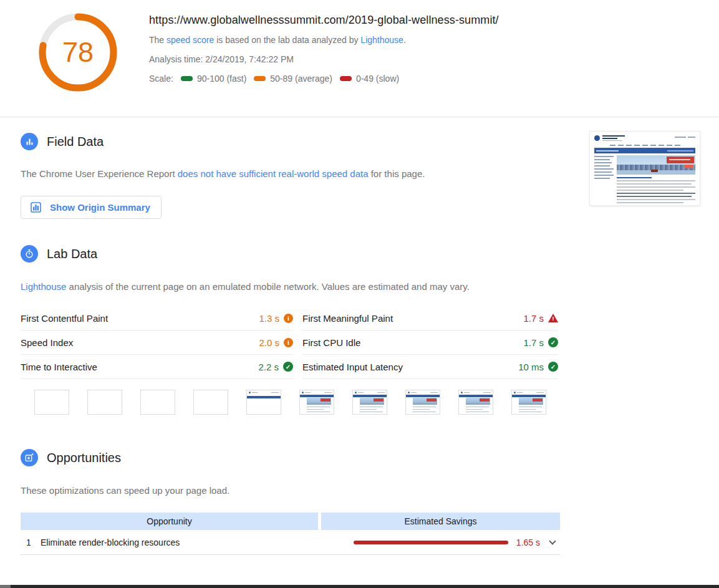 The height and width of the screenshot is (588, 719). I want to click on savings-value: 1.65 s, so click(528, 542).